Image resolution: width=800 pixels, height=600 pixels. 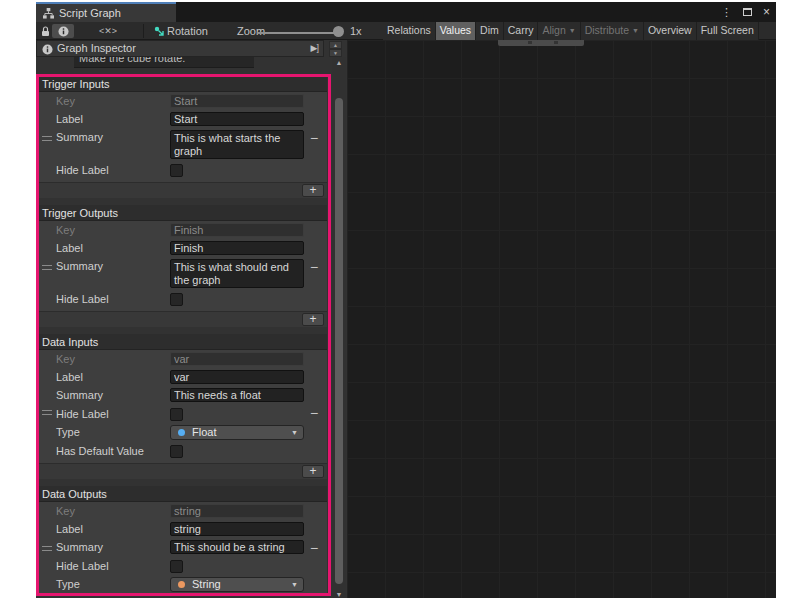 What do you see at coordinates (612, 31) in the screenshot?
I see `distribute-button: Distribute ▼` at bounding box center [612, 31].